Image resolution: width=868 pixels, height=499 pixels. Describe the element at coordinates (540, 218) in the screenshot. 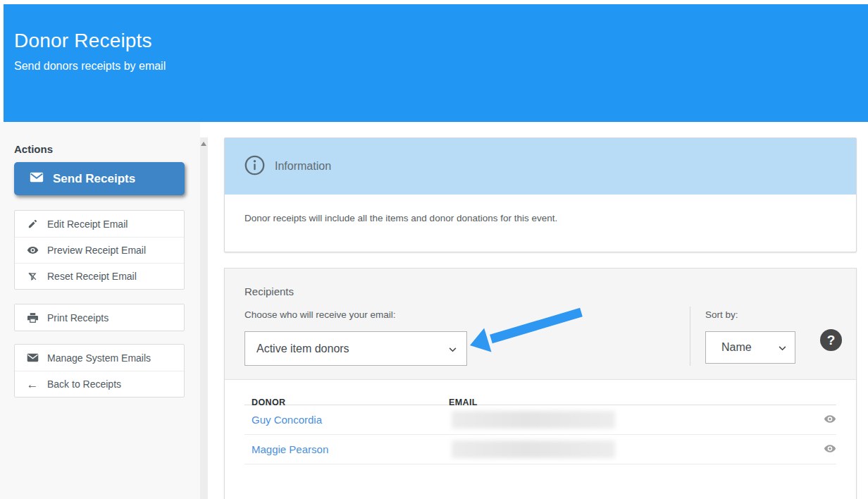

I see `information-panel-body: Donor receipts will include all the item…` at that location.